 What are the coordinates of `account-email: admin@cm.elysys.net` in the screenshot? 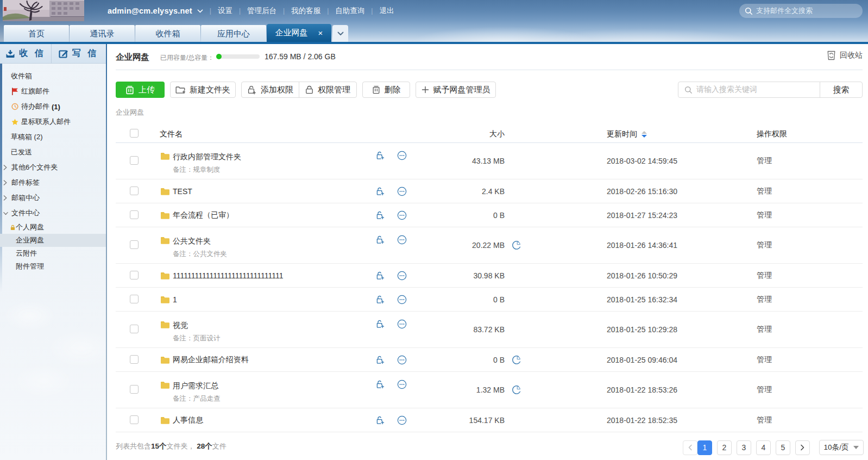 It's located at (150, 11).